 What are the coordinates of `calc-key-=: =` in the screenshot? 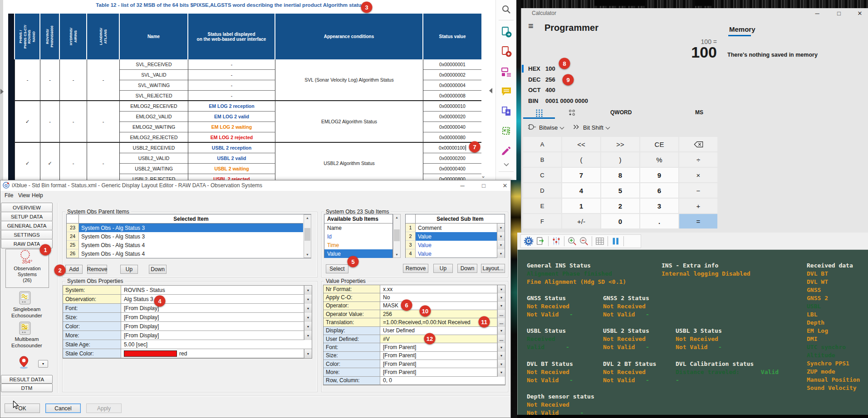 It's located at (698, 221).